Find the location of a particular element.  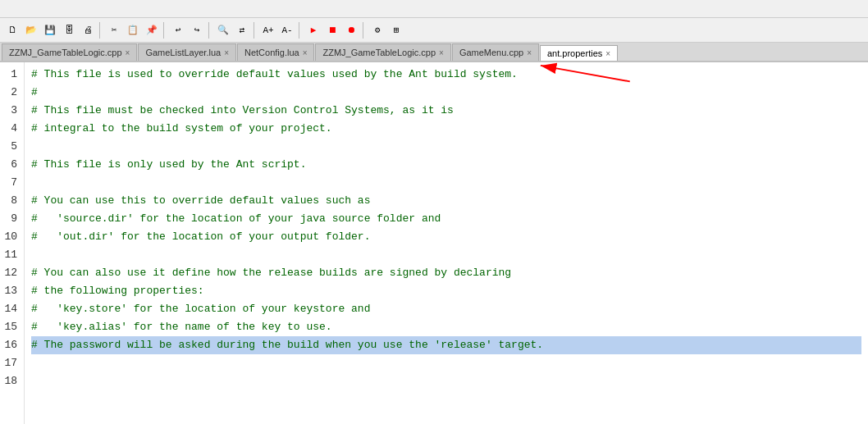

toolbar-saveall-btn: 🗄 is located at coordinates (69, 30).